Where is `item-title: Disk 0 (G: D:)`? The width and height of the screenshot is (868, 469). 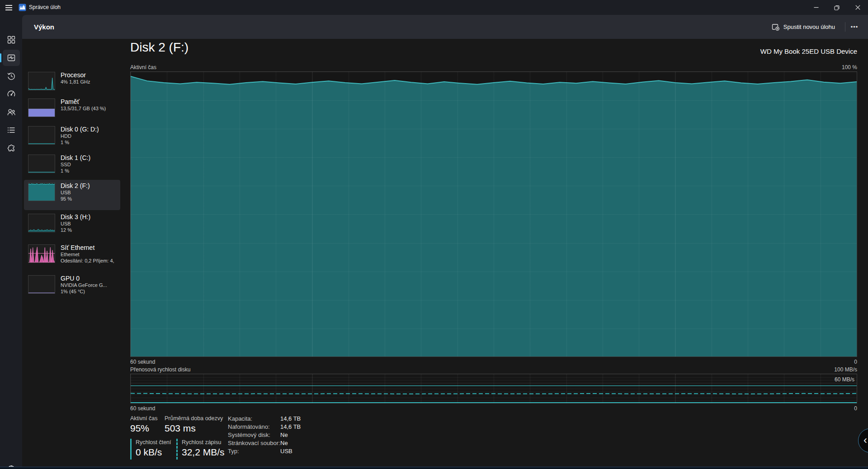 item-title: Disk 0 (G: D:) is located at coordinates (90, 129).